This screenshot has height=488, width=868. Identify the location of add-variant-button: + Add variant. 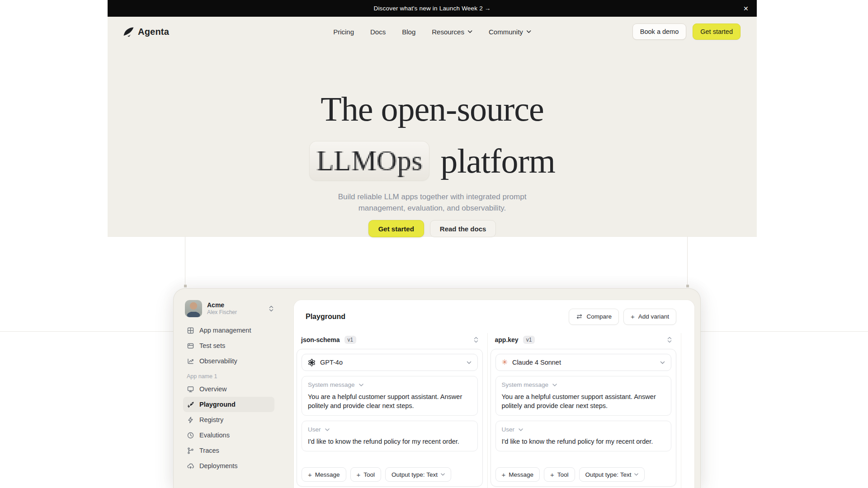
(650, 317).